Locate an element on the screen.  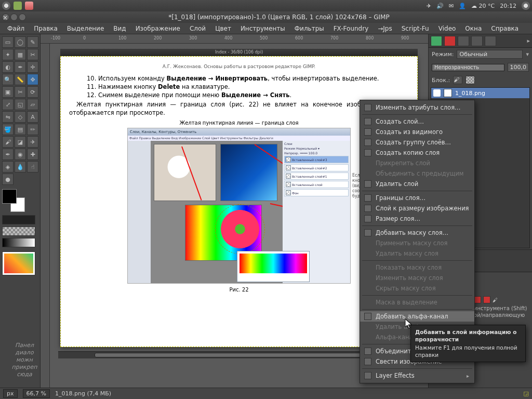
tool-clone: ◉ is located at coordinates (20, 154).